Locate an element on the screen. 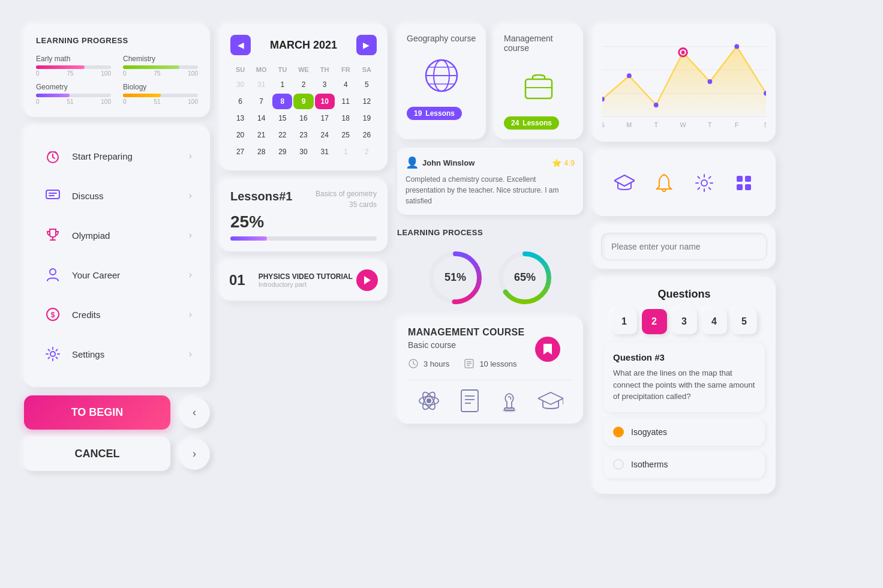  cal-header-su: SU is located at coordinates (240, 70).